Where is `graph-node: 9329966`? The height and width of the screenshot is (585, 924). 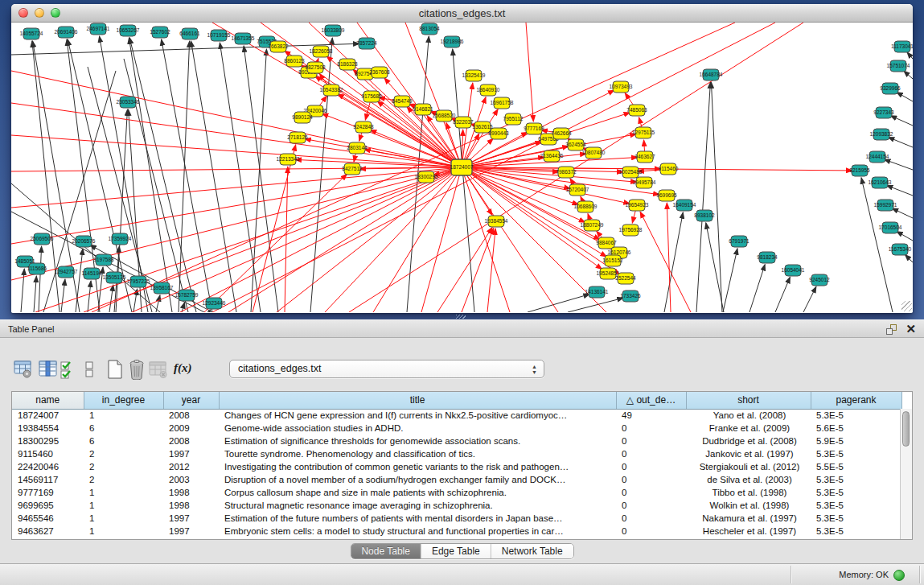 graph-node: 9329966 is located at coordinates (890, 89).